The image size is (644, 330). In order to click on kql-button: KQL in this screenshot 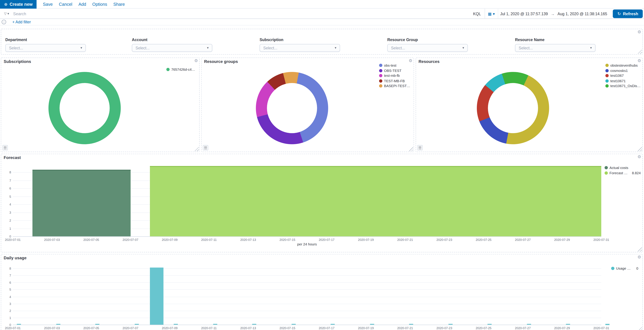, I will do `click(477, 14)`.